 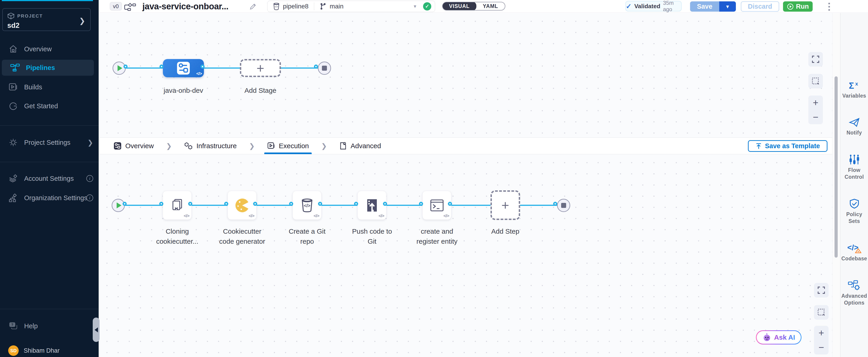 I want to click on run-play-icon, so click(x=790, y=7).